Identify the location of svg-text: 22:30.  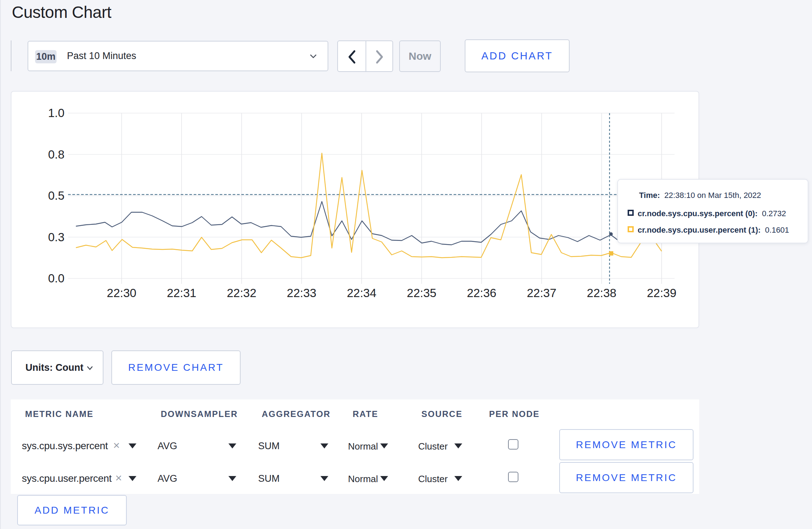
(122, 293).